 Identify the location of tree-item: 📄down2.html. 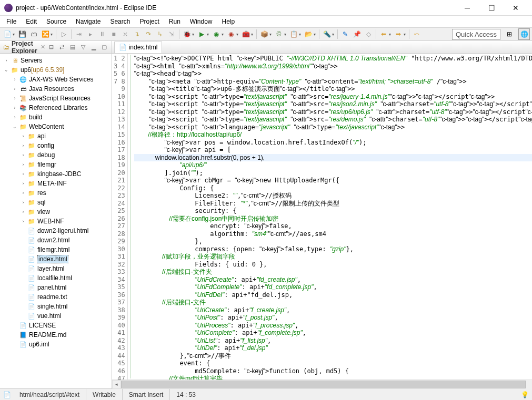
(56, 240).